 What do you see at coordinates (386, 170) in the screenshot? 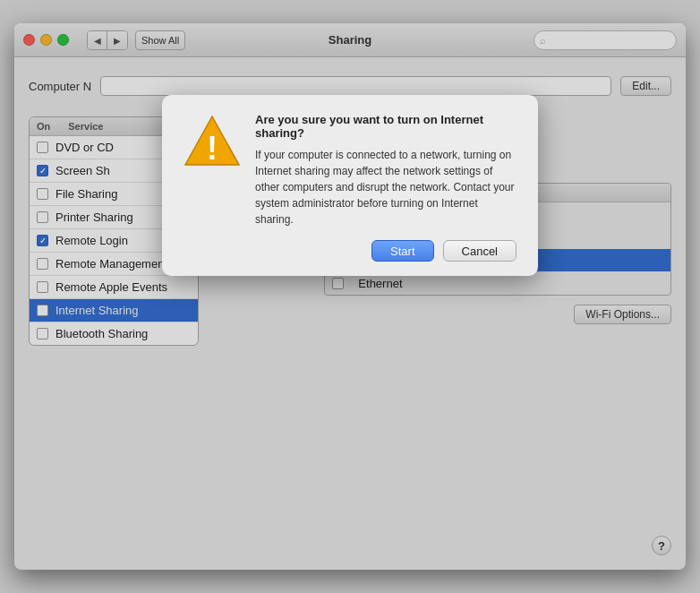
I see `modal-text-block: Are you sure you want to turn on Interne…` at bounding box center [386, 170].